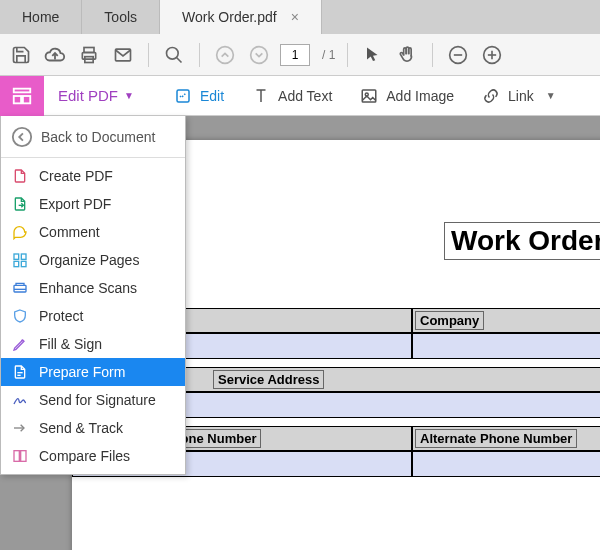  I want to click on edit-toolbar: Edit PDF ▼ Edit Add Text Add Image Link …, so click(300, 96).